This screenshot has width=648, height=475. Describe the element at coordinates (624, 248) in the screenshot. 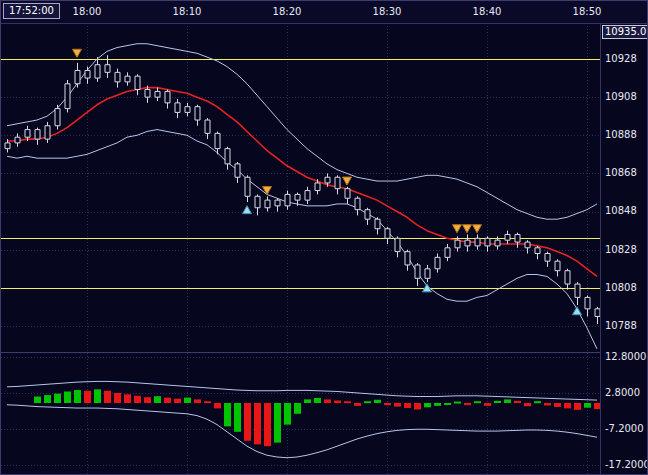

I see `price-axis: 10935.0 10928 10908 10888 10868 10848 10…` at that location.